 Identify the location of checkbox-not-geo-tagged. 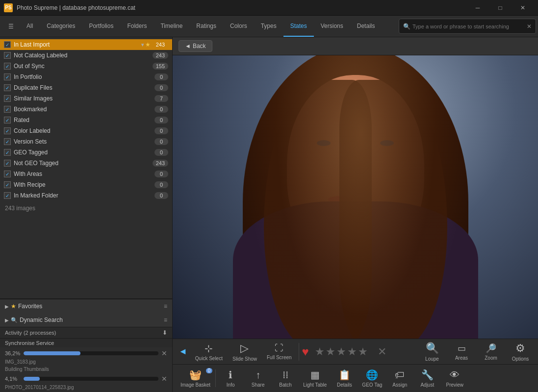
(7, 163).